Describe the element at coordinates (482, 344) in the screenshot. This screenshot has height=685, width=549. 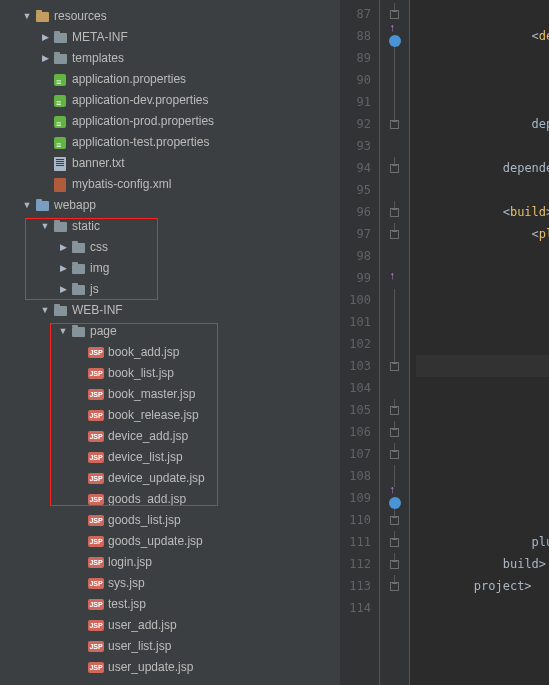
I see `code-line: <v` at that location.